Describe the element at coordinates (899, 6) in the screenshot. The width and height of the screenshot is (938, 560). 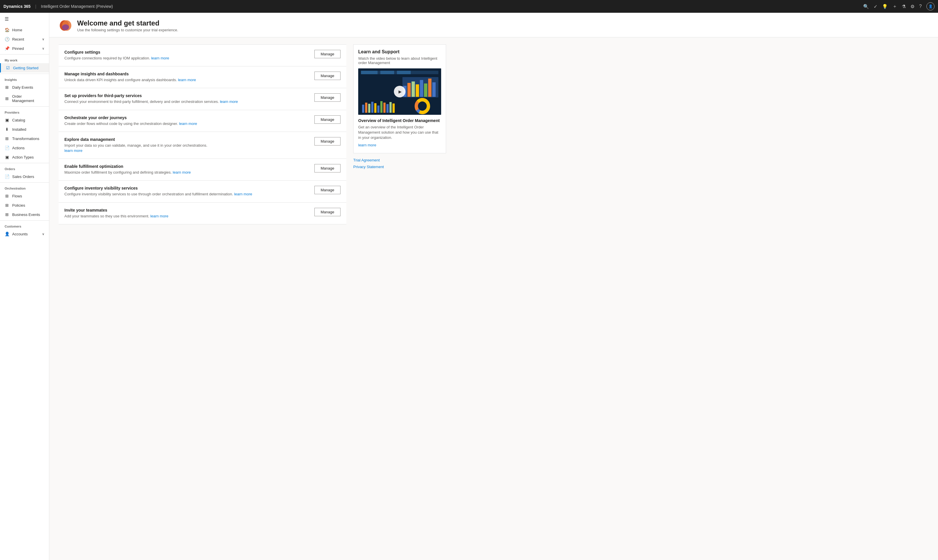
I see `topbar-icons: 🔍 ✓ 💡 ＋ ⚗ ⚙ ? 👤` at that location.